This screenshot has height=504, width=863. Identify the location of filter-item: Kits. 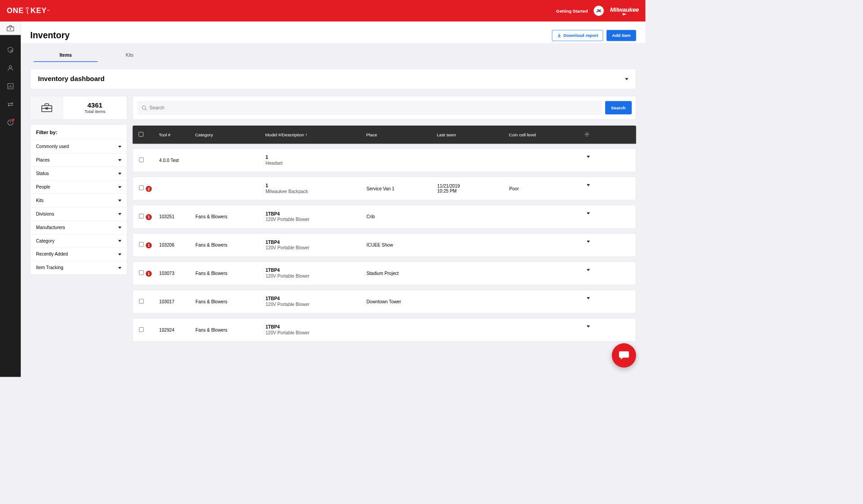
(79, 201).